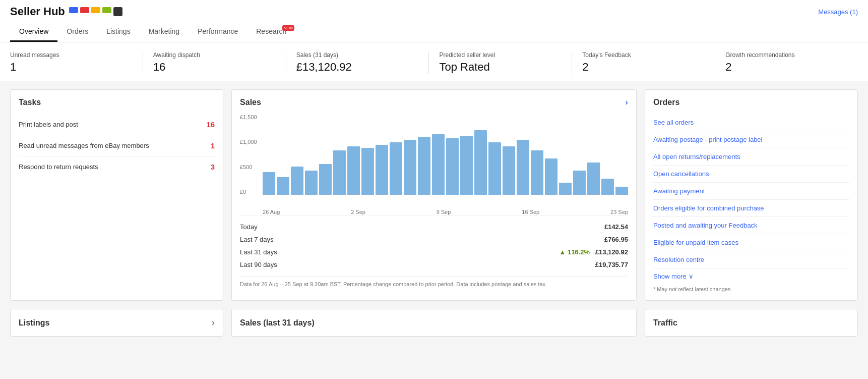 This screenshot has width=868, height=379. What do you see at coordinates (446, 154) in the screenshot?
I see `chart-bars` at bounding box center [446, 154].